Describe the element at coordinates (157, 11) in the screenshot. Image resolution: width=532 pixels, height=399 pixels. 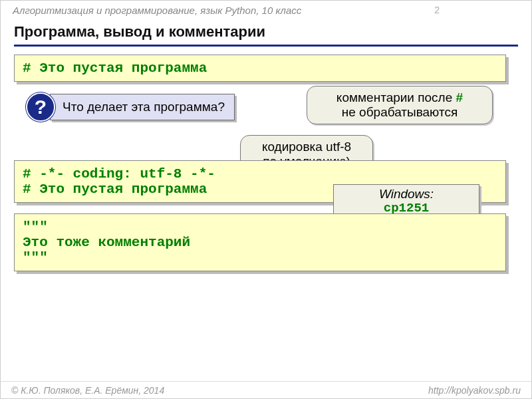
I see `course-title: Алгоритмизация и программирование, язык …` at that location.